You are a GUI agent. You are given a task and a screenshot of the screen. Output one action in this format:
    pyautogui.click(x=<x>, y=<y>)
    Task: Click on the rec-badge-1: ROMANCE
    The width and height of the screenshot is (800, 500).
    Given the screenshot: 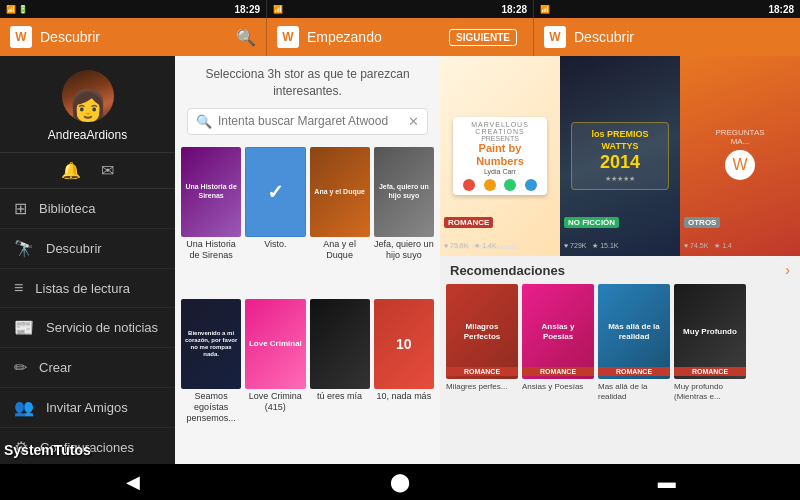 What is the action you would take?
    pyautogui.click(x=558, y=372)
    